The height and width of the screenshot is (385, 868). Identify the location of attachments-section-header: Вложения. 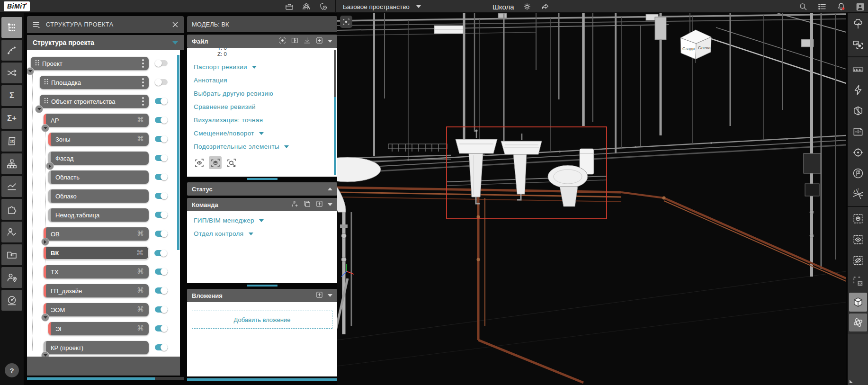
(262, 295).